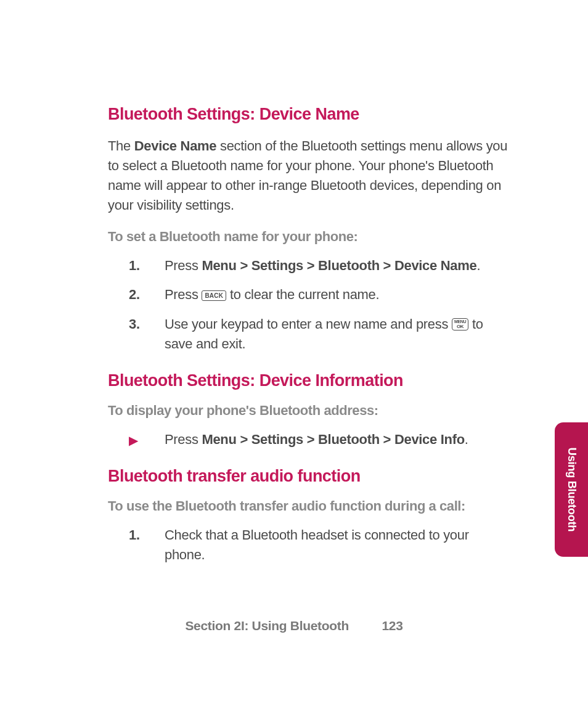  What do you see at coordinates (571, 490) in the screenshot?
I see `side-tab: Using Bluetooth` at bounding box center [571, 490].